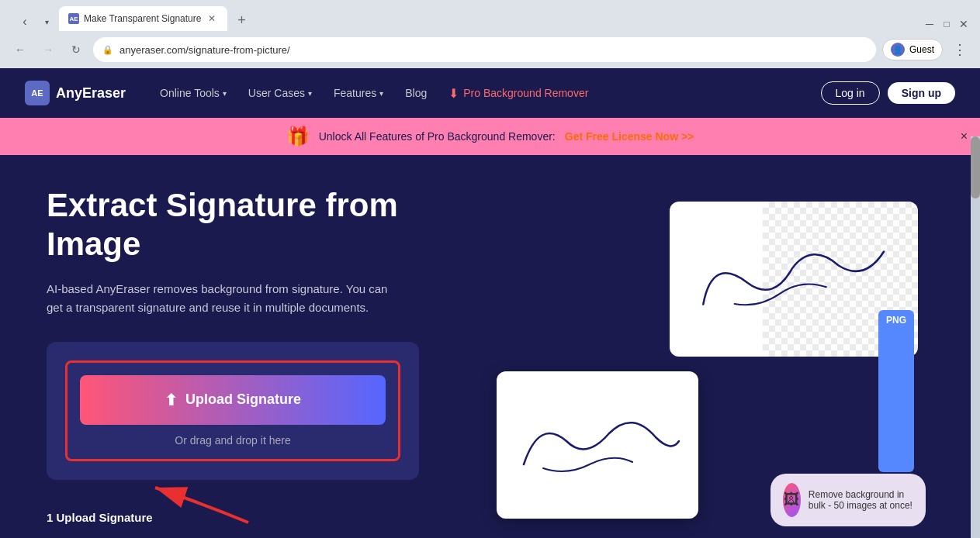  I want to click on upload-box-inner: ⬆ Upload Signature Or drag and drop it h…, so click(233, 411).